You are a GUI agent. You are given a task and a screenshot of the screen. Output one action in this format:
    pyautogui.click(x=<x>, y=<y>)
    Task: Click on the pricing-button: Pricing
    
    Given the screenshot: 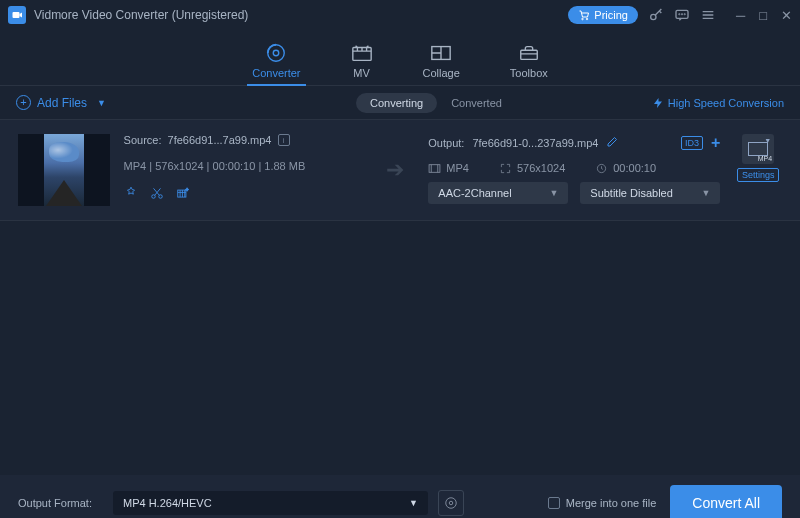 What is the action you would take?
    pyautogui.click(x=603, y=15)
    